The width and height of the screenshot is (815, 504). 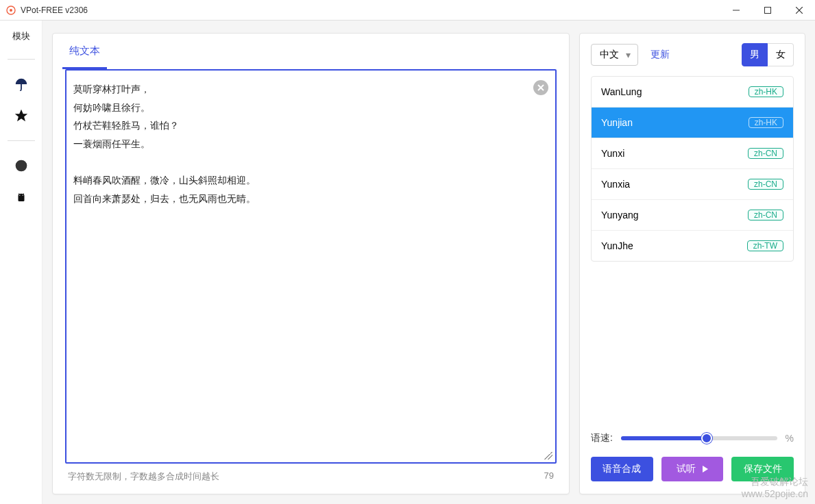 What do you see at coordinates (21, 262) in the screenshot?
I see `sidebar: 模块` at bounding box center [21, 262].